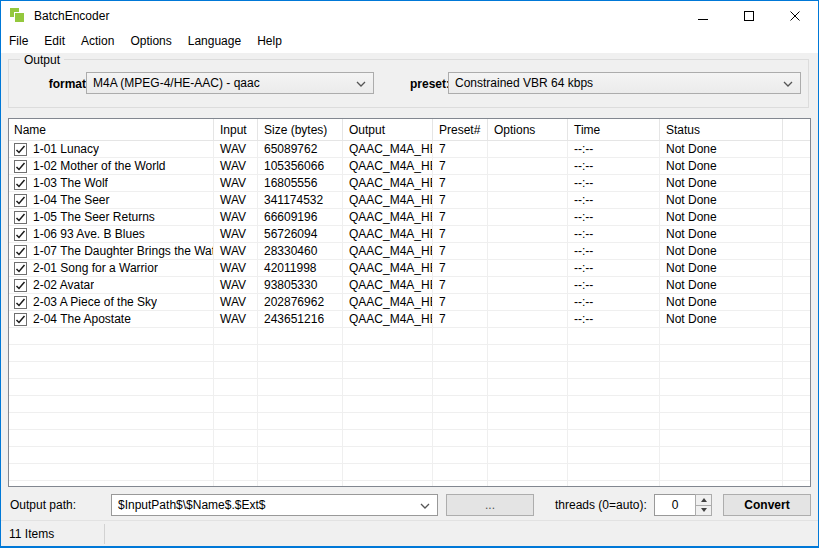 Image resolution: width=819 pixels, height=548 pixels. I want to click on output-path-select: $InputPath$\$Name$.$Ext$, so click(274, 505).